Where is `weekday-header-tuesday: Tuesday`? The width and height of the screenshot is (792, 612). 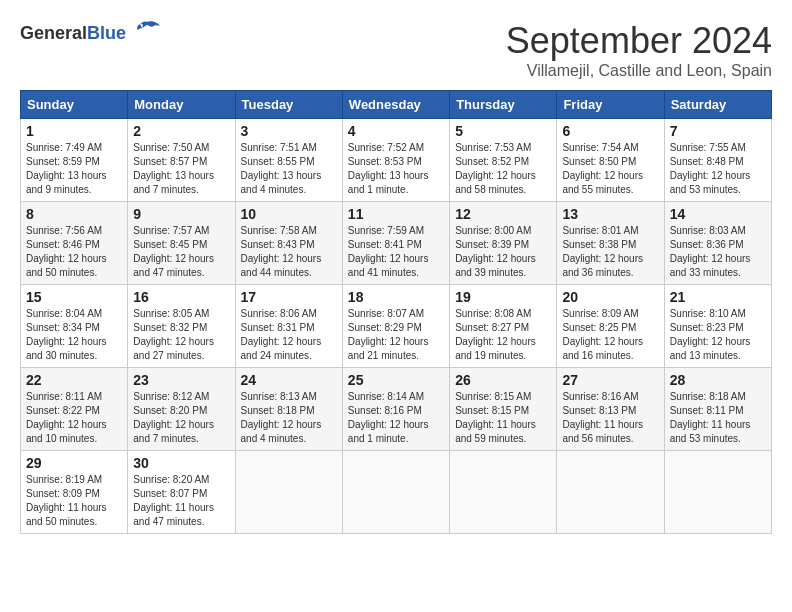 weekday-header-tuesday: Tuesday is located at coordinates (288, 105).